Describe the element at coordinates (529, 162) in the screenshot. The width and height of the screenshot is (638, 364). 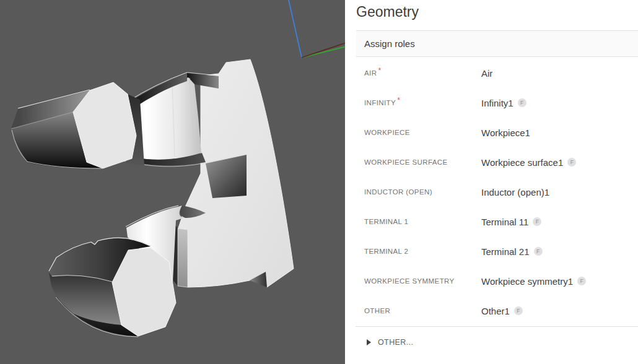
I see `role-value: Workpiece surface1F` at that location.